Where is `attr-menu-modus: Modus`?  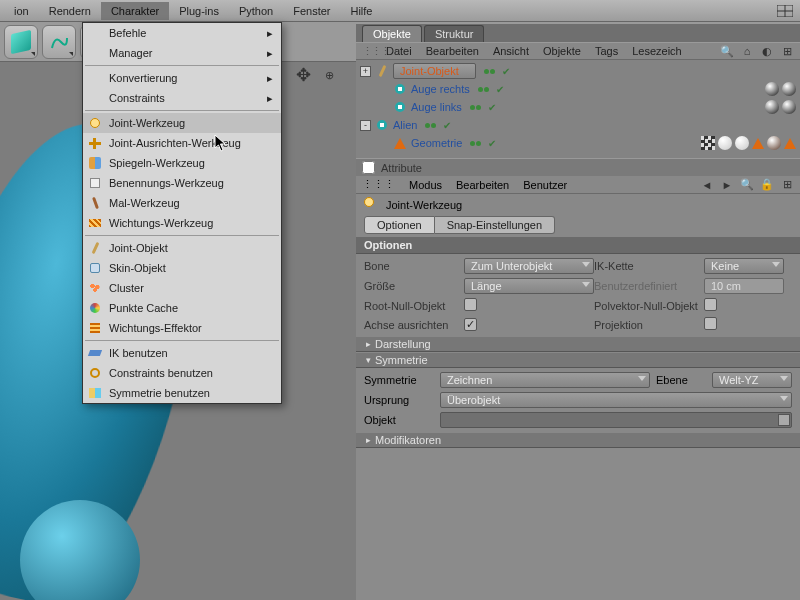
attr-menu-modus: Modus is located at coordinates (426, 185).